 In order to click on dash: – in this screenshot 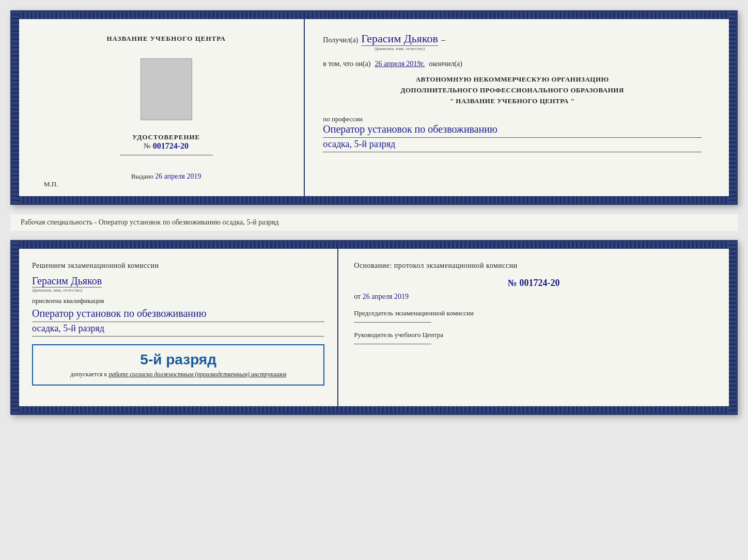, I will do `click(443, 40)`.